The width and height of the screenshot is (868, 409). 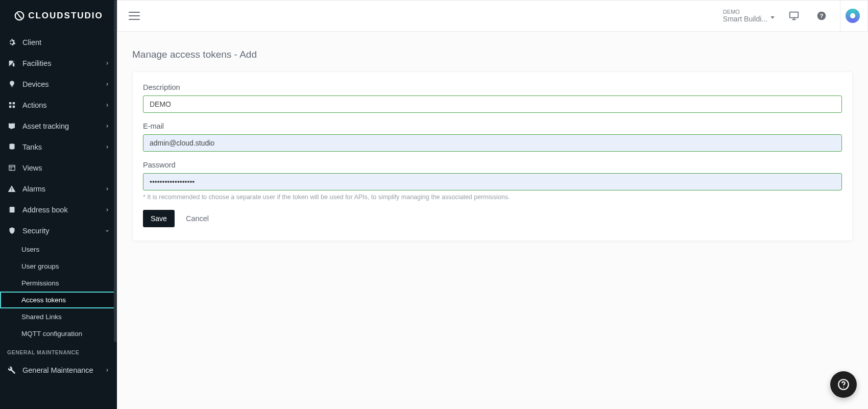 I want to click on sidebar-item-label: Address book, so click(x=45, y=210).